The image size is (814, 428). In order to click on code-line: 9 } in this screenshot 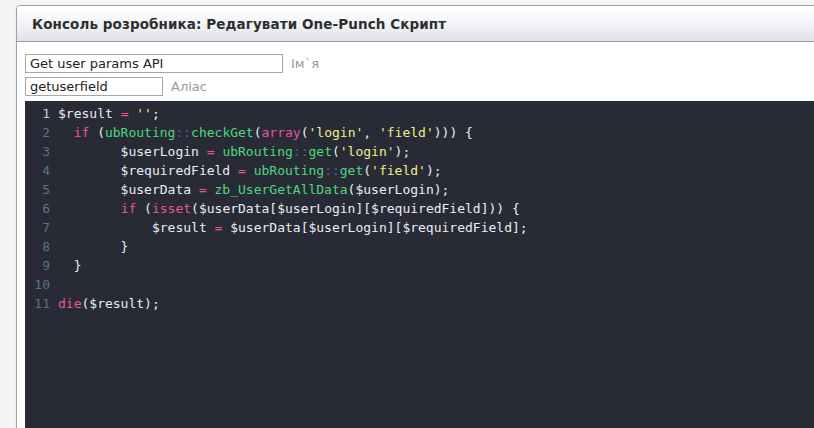, I will do `click(420, 266)`.